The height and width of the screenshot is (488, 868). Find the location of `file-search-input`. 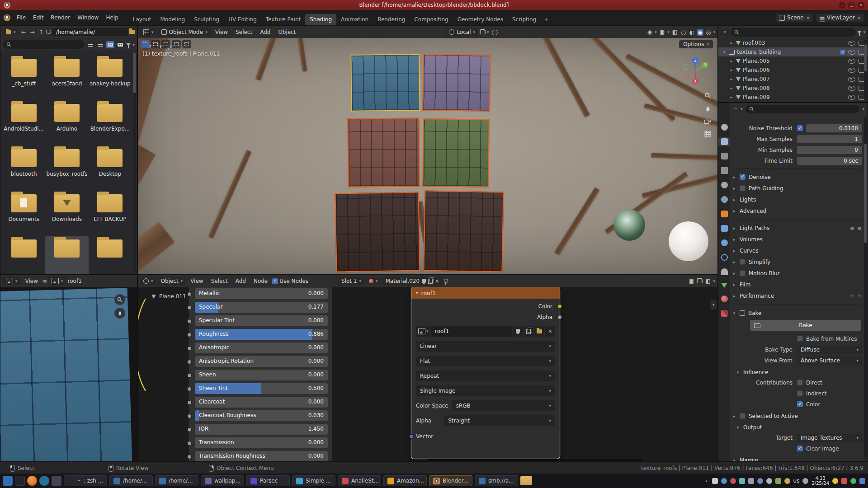

file-search-input is located at coordinates (43, 44).